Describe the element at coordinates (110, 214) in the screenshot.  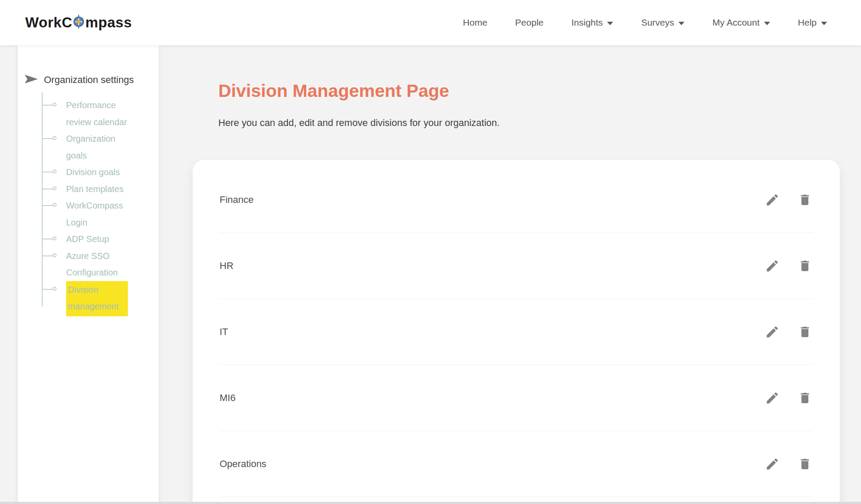
I see `sidebar-item-workcompass-login: WorkCompass Login` at that location.